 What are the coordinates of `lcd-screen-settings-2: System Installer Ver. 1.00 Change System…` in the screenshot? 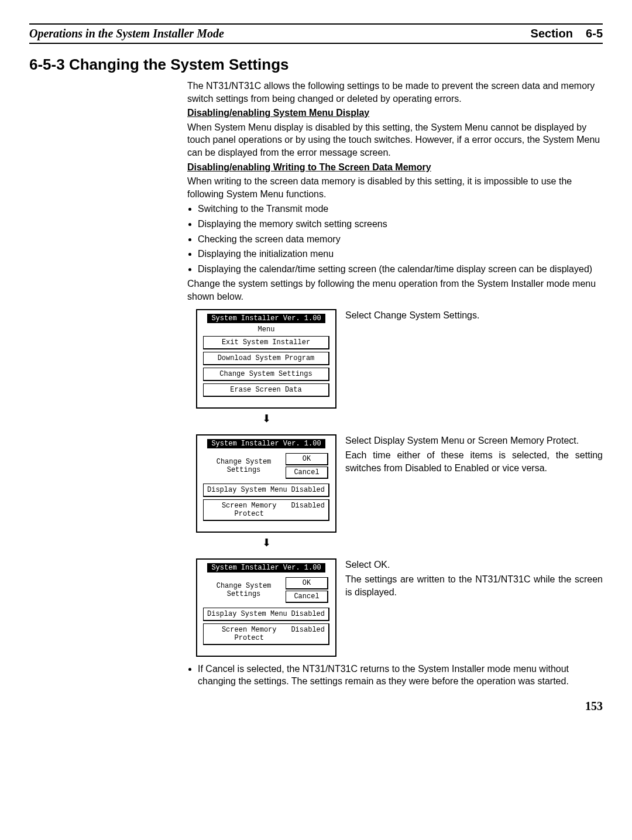 It's located at (266, 608).